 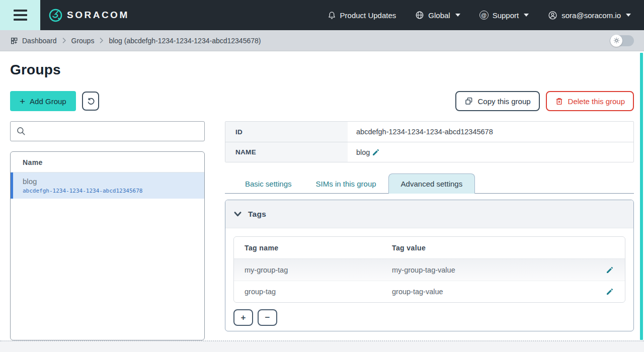 What do you see at coordinates (20, 11) in the screenshot?
I see `hamburger-icon` at bounding box center [20, 11].